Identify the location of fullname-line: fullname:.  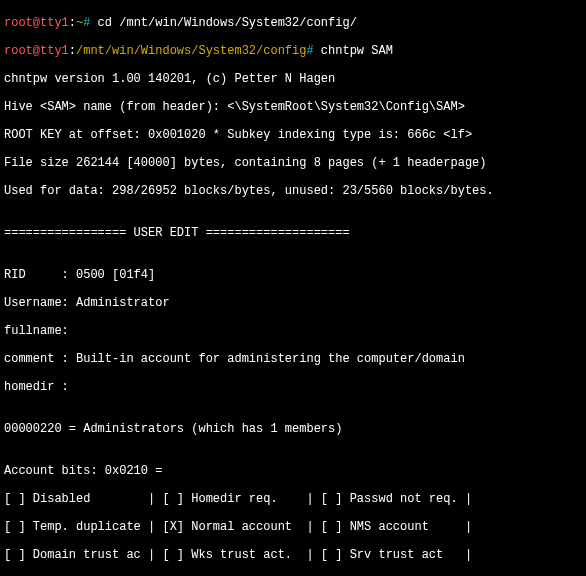
(293, 331).